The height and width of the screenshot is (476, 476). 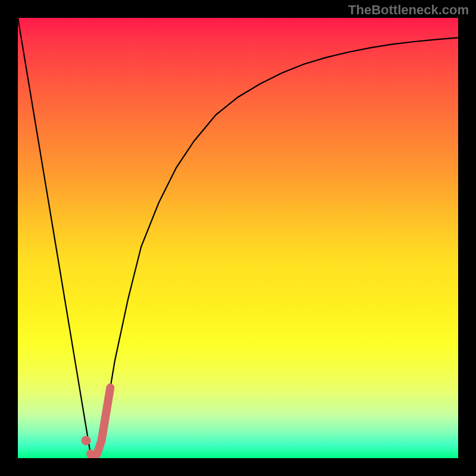 I want to click on highlight-segment, so click(x=100, y=423).